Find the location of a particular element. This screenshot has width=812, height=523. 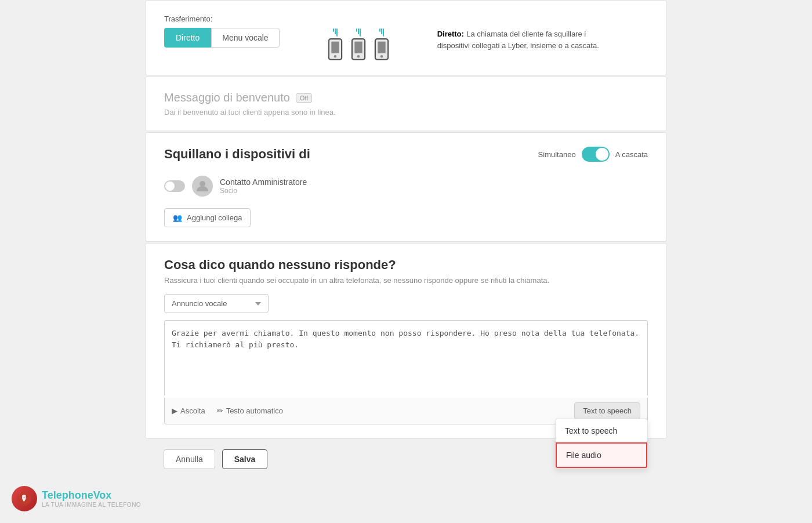

testo-automatico-button: ✏ Testo automatico is located at coordinates (250, 411).